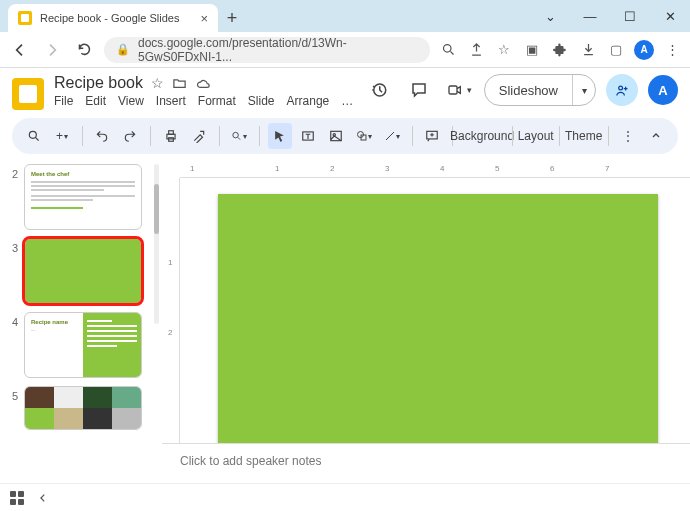 This screenshot has height=511, width=690. What do you see at coordinates (656, 136) in the screenshot?
I see `collapse-toolbar-button` at bounding box center [656, 136].